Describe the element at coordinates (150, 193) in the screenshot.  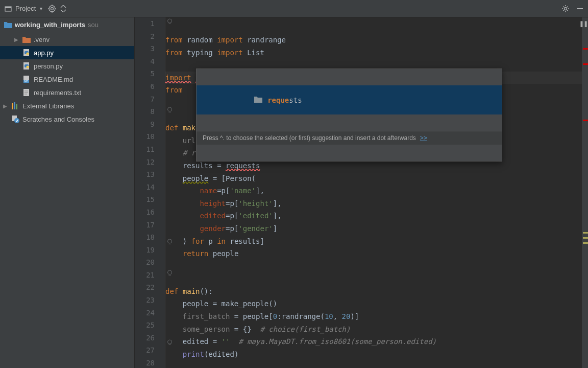
I see `line-gutter: 1234567891011121314151617181920212223242…` at that location.